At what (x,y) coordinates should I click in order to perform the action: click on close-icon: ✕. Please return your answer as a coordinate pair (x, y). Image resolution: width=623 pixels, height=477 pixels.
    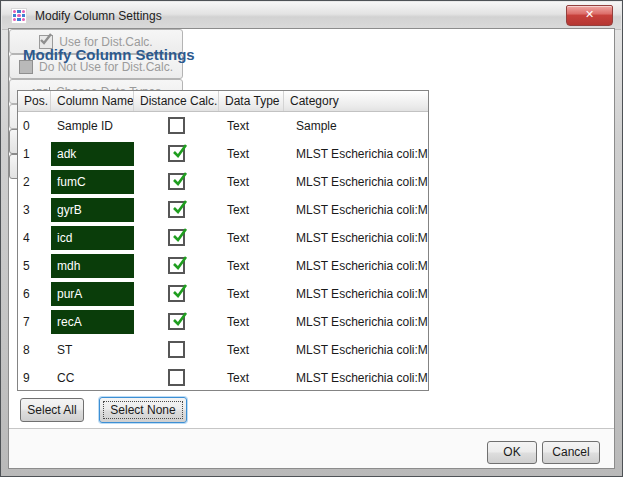
    Looking at the image, I should click on (590, 16).